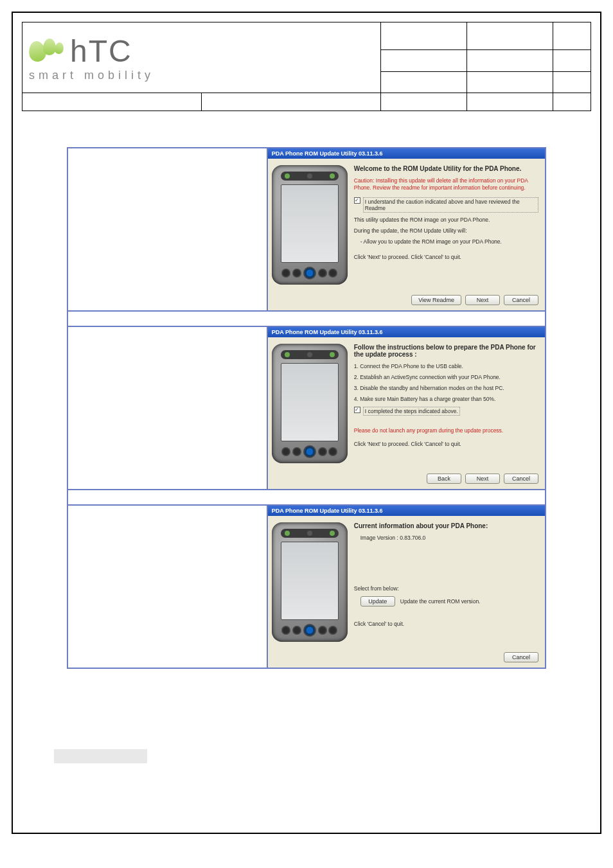 Image resolution: width=613 pixels, height=868 pixels. What do you see at coordinates (446, 526) in the screenshot?
I see `dialog3-heading: Current information about your PDA Phone…` at bounding box center [446, 526].